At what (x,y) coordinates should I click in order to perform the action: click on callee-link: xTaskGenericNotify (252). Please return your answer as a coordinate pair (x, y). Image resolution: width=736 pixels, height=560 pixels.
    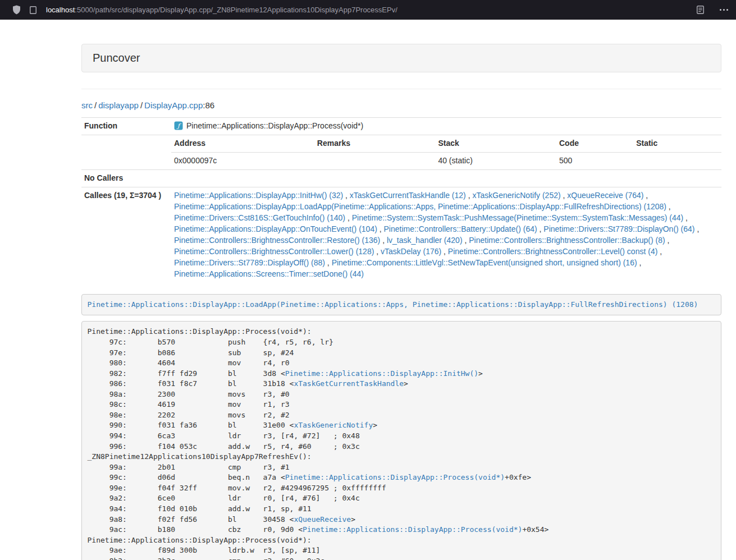
    Looking at the image, I should click on (516, 195).